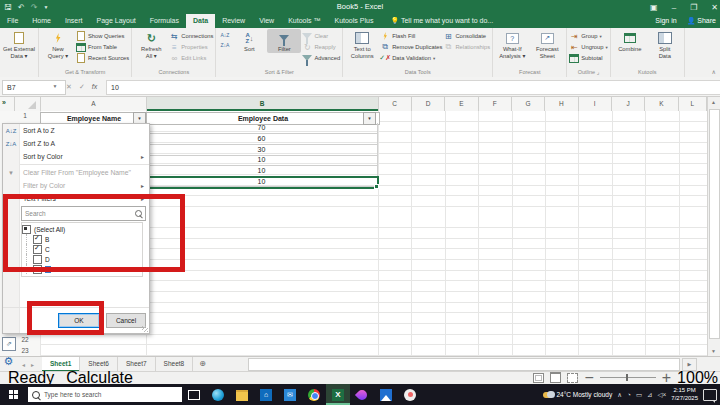 Image resolution: width=720 pixels, height=405 pixels. I want to click on recent-sources-button: Recent Sources, so click(102, 58).